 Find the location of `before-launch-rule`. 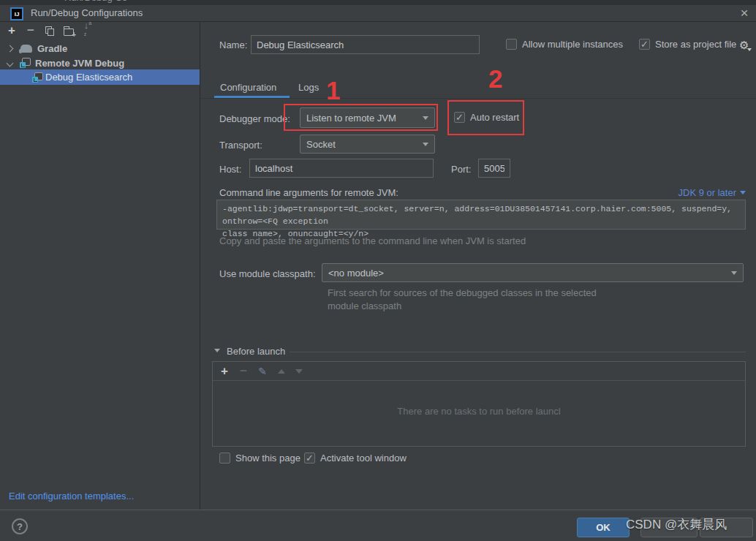

before-launch-rule is located at coordinates (518, 352).